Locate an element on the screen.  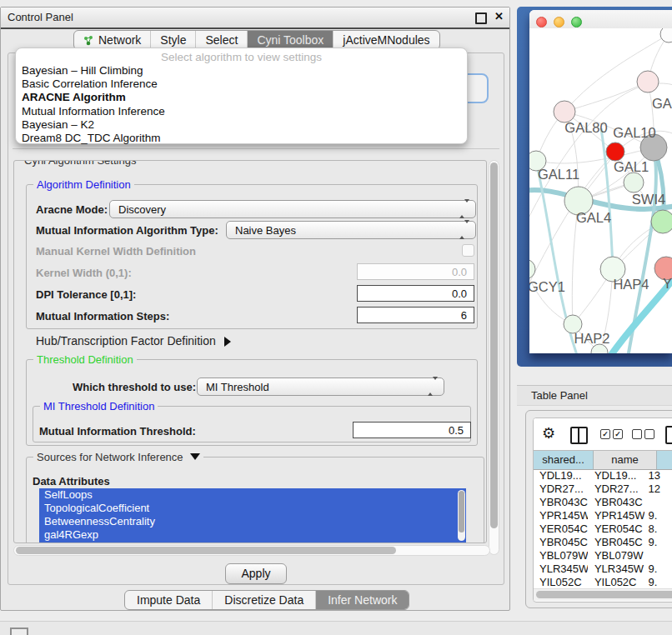
table-row: YBR043CYBR043C is located at coordinates (603, 502).